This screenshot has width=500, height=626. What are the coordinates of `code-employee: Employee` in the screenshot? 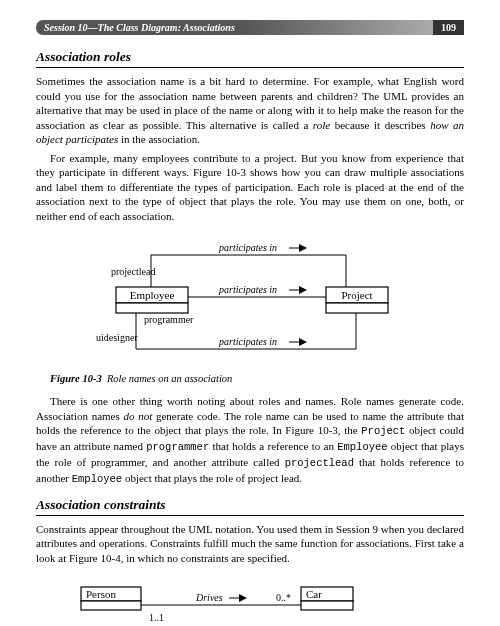 It's located at (362, 447).